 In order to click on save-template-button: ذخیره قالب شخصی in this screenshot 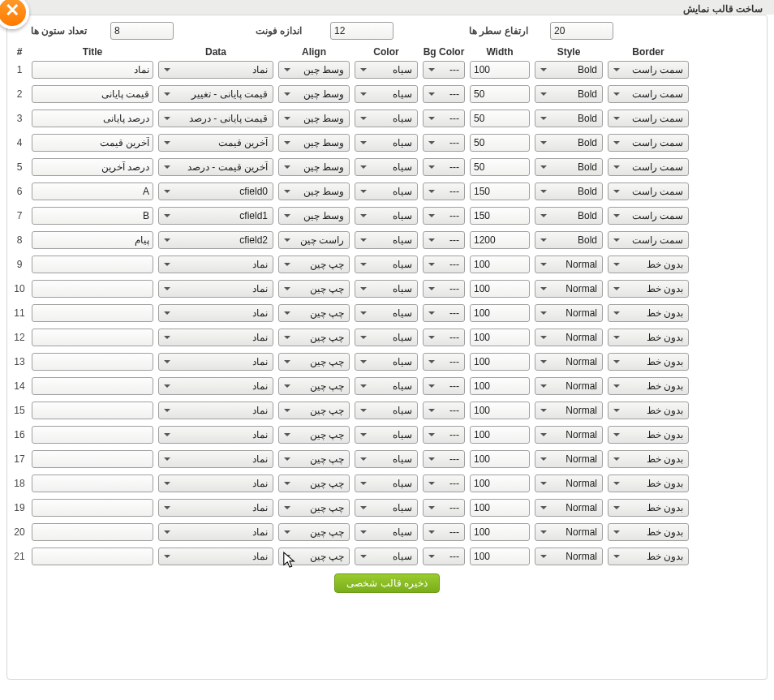, I will do `click(387, 583)`.